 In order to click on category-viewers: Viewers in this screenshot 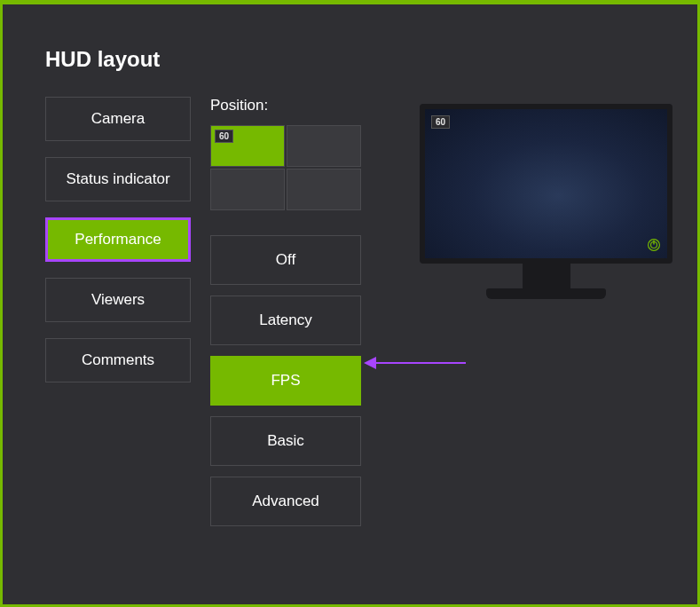, I will do `click(118, 300)`.